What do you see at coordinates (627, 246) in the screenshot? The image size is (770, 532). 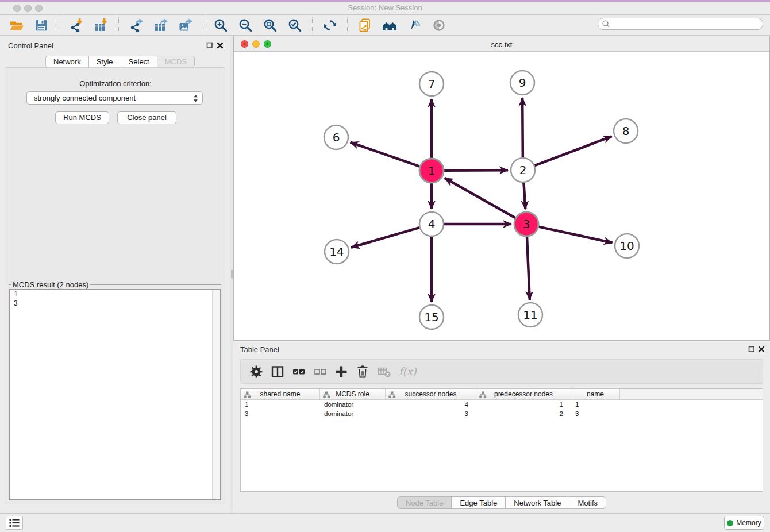 I see `graph-node-10: 10` at bounding box center [627, 246].